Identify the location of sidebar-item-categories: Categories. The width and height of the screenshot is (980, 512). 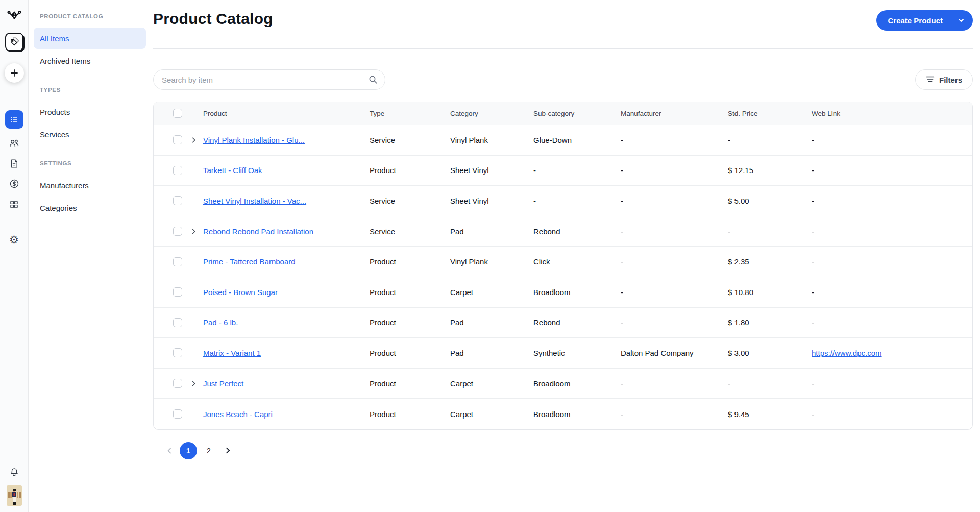
(90, 208).